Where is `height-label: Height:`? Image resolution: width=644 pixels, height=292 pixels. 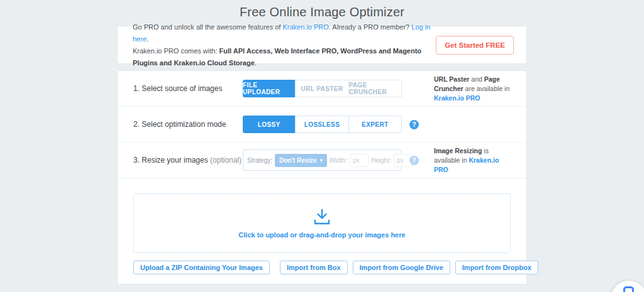 height-label: Height: is located at coordinates (381, 161).